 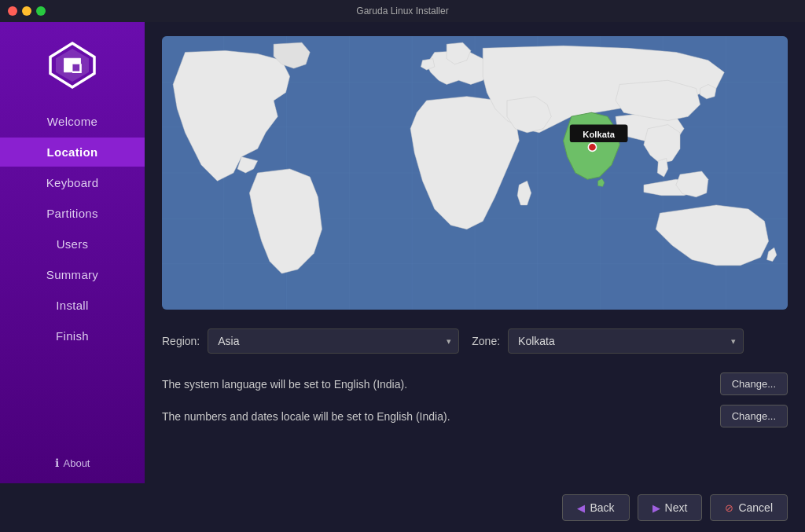 I want to click on lang-info-section: The system language will be set to Engli…, so click(x=475, y=405).